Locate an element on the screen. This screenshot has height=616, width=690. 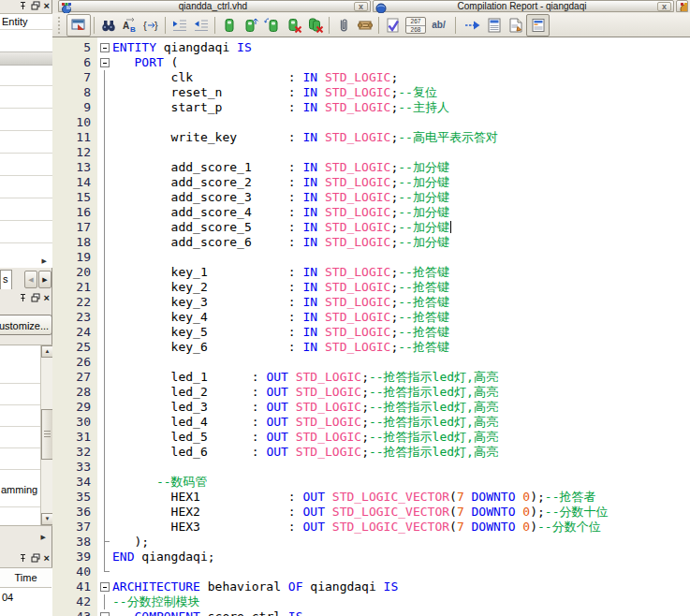
customize-button: Customize... is located at coordinates (26, 325).